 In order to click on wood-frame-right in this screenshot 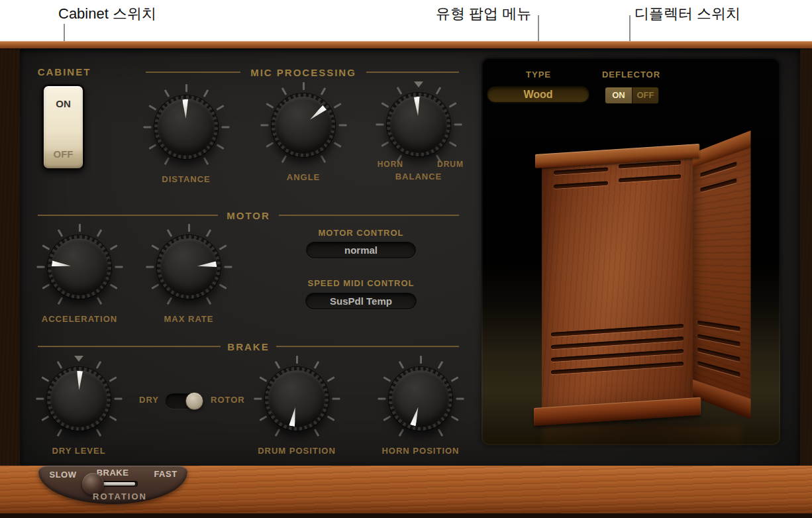, I will do `click(806, 280)`.